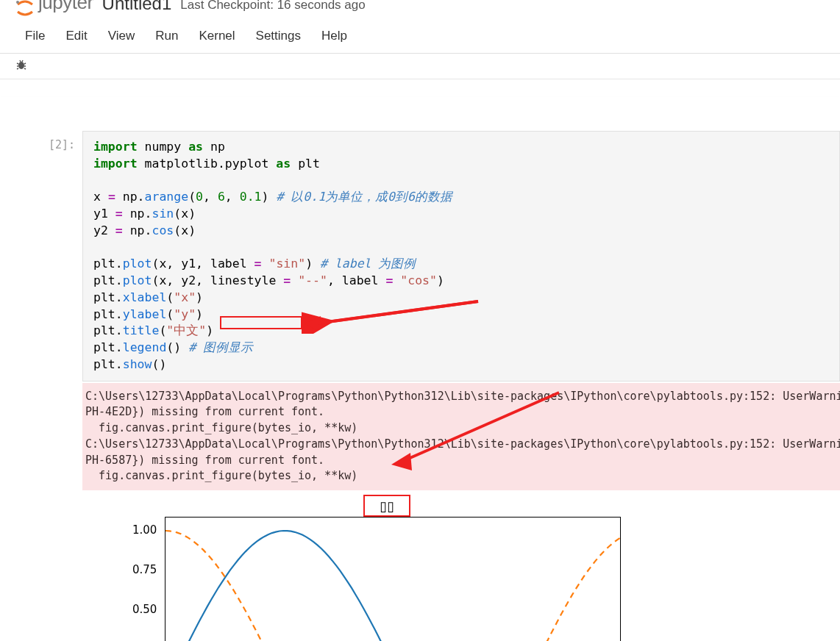 This screenshot has width=840, height=641. Describe the element at coordinates (387, 506) in the screenshot. I see `chart-title-tofu: ▯▯` at that location.